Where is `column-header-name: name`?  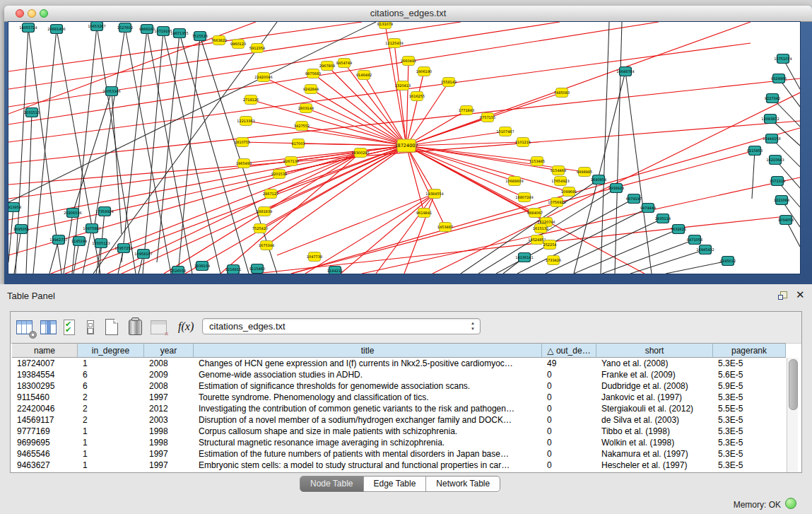
column-header-name: name is located at coordinates (45, 351).